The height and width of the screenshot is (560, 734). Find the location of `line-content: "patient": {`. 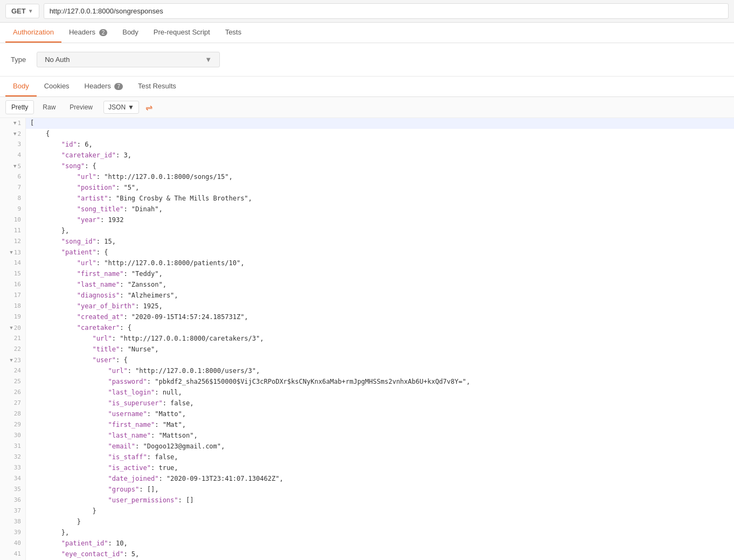

line-content: "patient": { is located at coordinates (380, 253).